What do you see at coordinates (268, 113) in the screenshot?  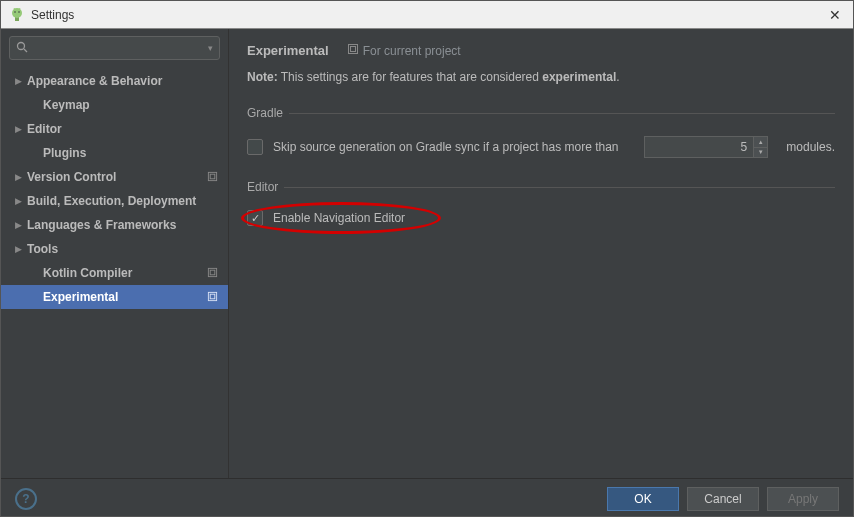 I see `gradle-legend: Gradle` at bounding box center [268, 113].